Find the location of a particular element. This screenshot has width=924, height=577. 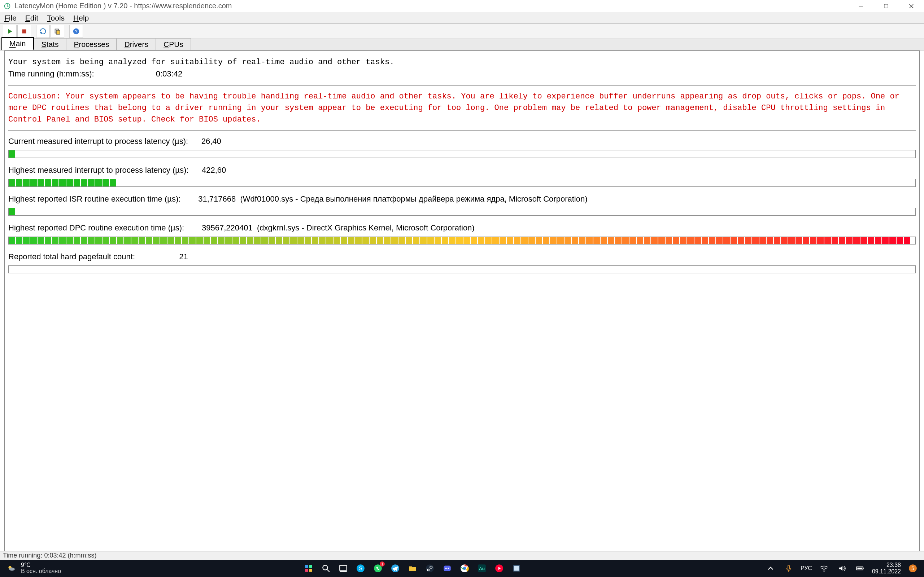

help-button: ? is located at coordinates (76, 31).